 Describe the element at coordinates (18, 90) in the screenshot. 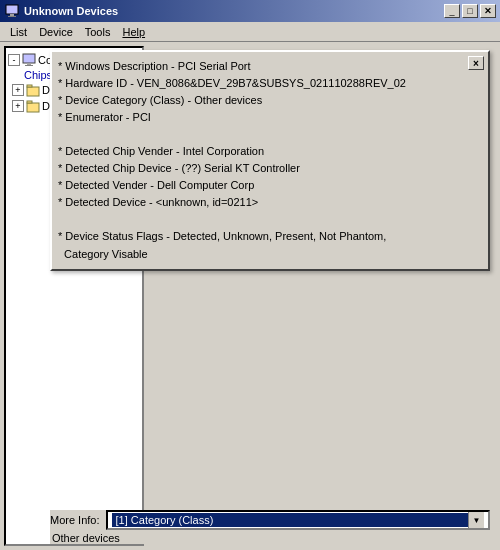

I see `tree-expand-device1: +` at that location.